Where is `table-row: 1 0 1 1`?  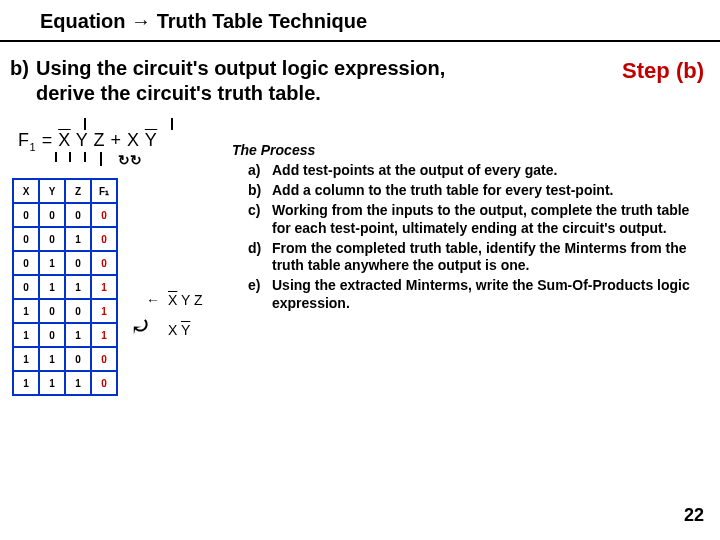 table-row: 1 0 1 1 is located at coordinates (65, 335).